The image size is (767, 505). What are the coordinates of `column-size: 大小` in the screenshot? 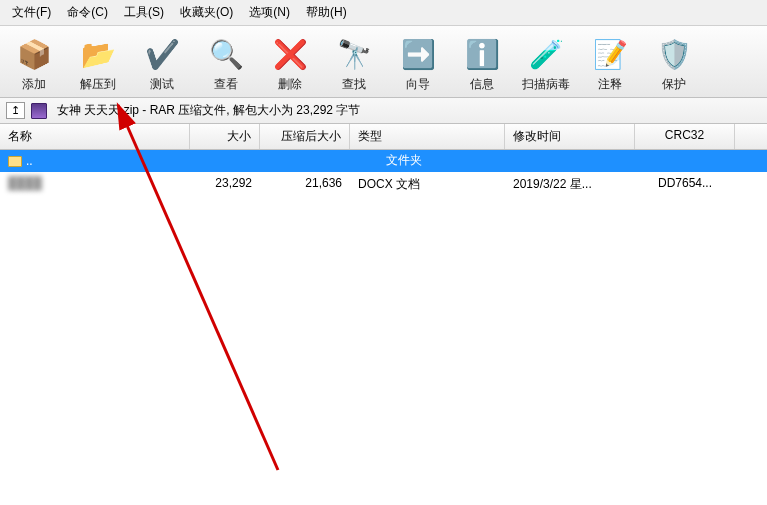 It's located at (225, 136).